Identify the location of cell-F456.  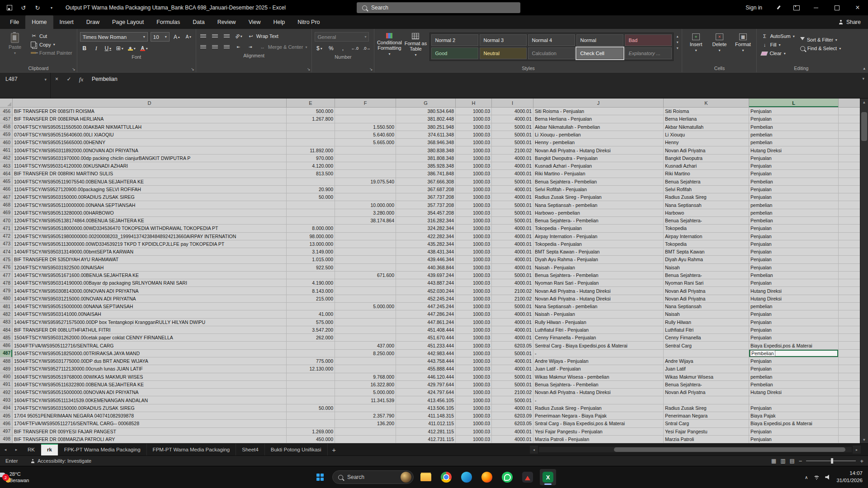
(365, 111).